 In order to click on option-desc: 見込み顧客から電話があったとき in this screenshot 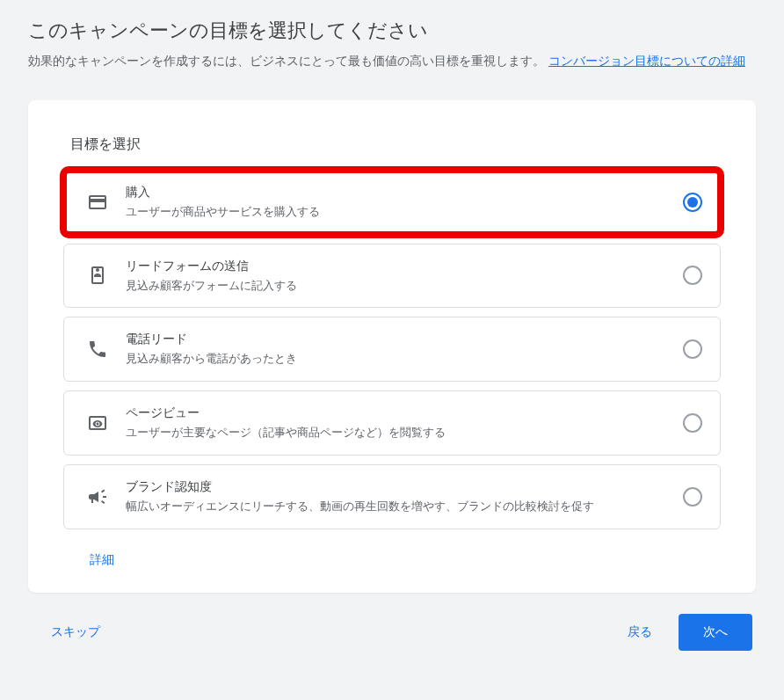, I will do `click(397, 359)`.